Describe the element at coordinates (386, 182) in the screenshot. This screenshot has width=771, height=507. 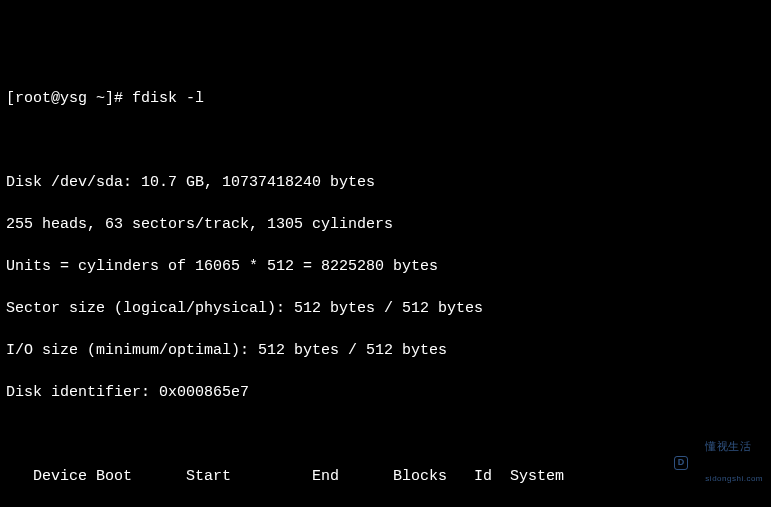
I see `disk-sda-header: Disk /dev/sda: 10.7 GB, 10737418240 byte…` at that location.